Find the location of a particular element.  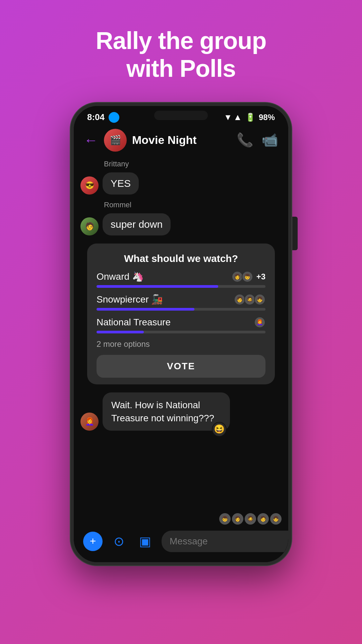

poll-bar-2-bg is located at coordinates (181, 309).